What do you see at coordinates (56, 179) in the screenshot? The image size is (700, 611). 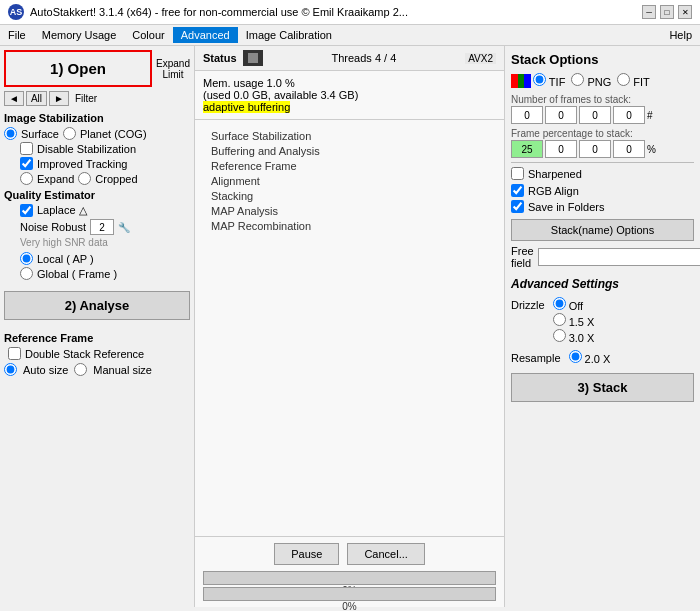 I see `expand-label-check: Expand` at bounding box center [56, 179].